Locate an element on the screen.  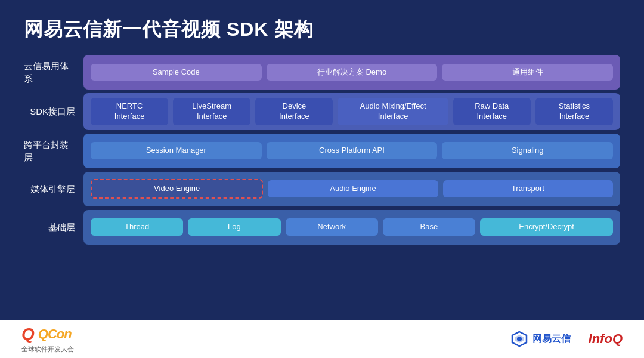
block-cross-1: Cross Platform API is located at coordinates (352, 150).